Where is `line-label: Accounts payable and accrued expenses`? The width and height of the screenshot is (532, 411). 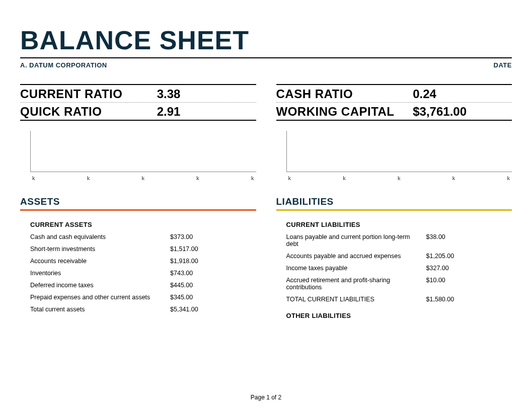
line-label: Accounts payable and accrued expenses is located at coordinates (356, 256).